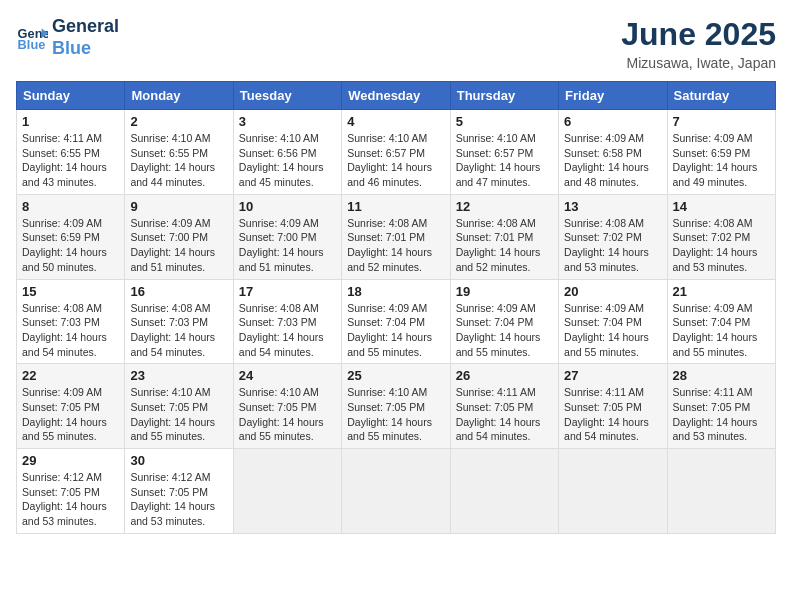 The image size is (792, 612). I want to click on calendar-week-row: 29 Sunrise: 4:12 AM Sunset: 7:05 PM Dayl…, so click(396, 492).